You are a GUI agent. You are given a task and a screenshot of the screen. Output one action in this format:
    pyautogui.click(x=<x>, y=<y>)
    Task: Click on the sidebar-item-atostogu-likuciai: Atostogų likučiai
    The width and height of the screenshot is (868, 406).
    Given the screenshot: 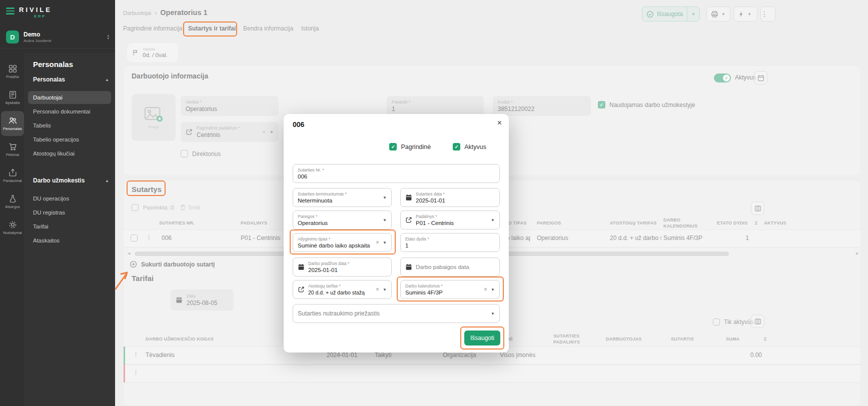 What is the action you would take?
    pyautogui.click(x=70, y=154)
    